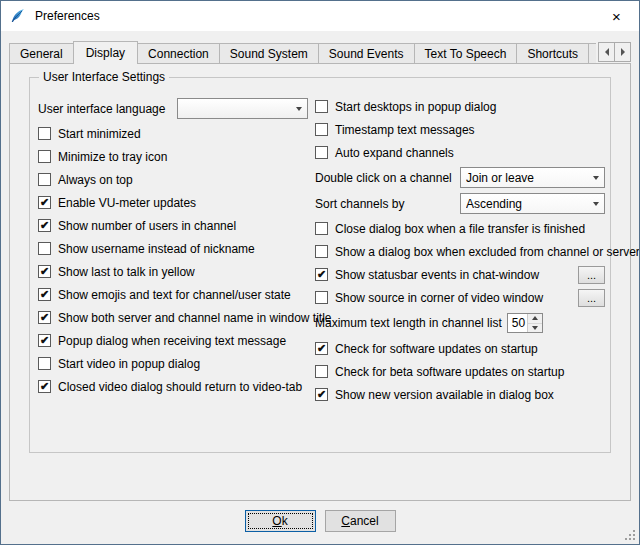 The height and width of the screenshot is (545, 640). What do you see at coordinates (439, 298) in the screenshot?
I see `checkbox-label: Show source in corner of video window` at bounding box center [439, 298].